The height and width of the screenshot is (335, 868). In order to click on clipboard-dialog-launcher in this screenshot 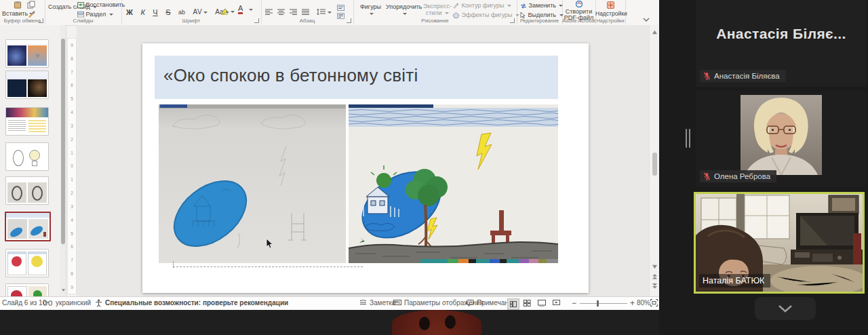, I will do `click(41, 20)`.